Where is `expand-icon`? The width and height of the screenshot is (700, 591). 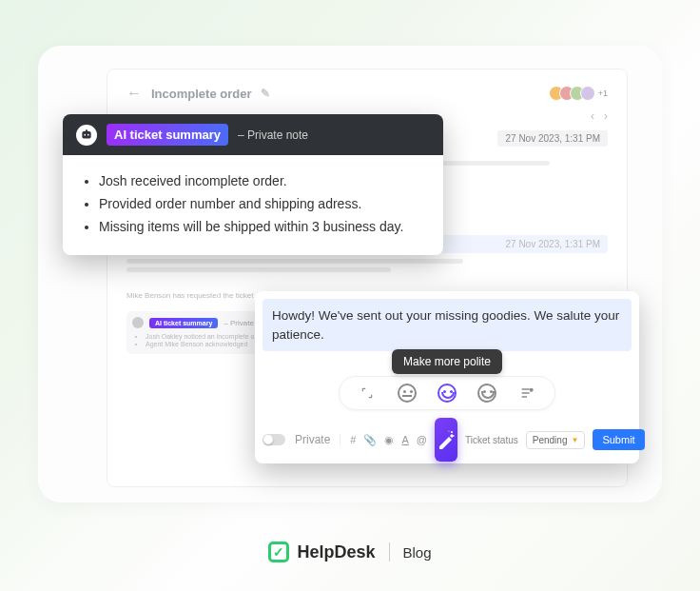
expand-icon is located at coordinates (367, 393).